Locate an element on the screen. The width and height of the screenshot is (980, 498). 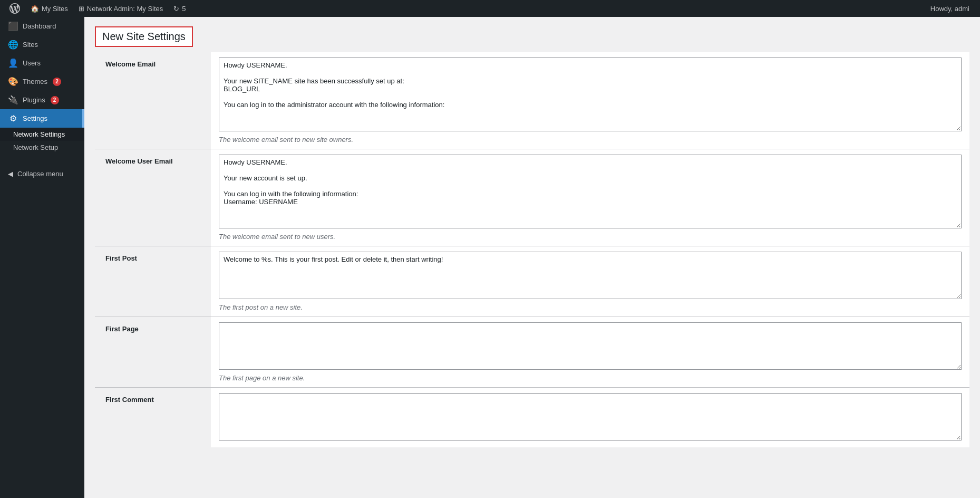
settings-row: First PostThe first post on a new site. is located at coordinates (532, 281).